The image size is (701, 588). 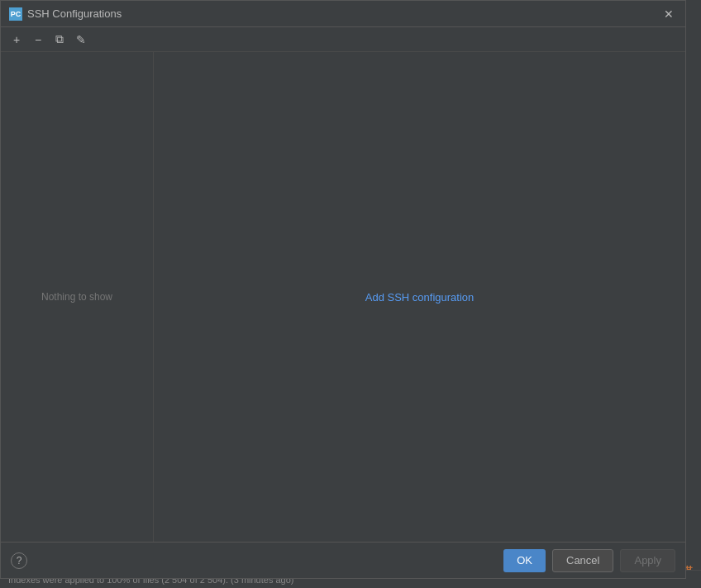 What do you see at coordinates (343, 560) in the screenshot?
I see `dialog-footer: ? OK Cancel Apply` at bounding box center [343, 560].